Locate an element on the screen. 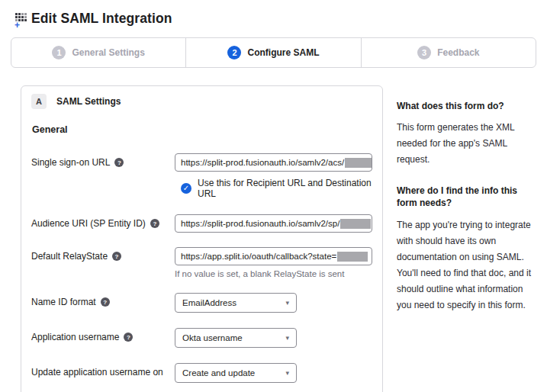 The image size is (547, 392). recipient-url-checkbox-label: Use this for Recipient URL and Destinati… is located at coordinates (285, 188).